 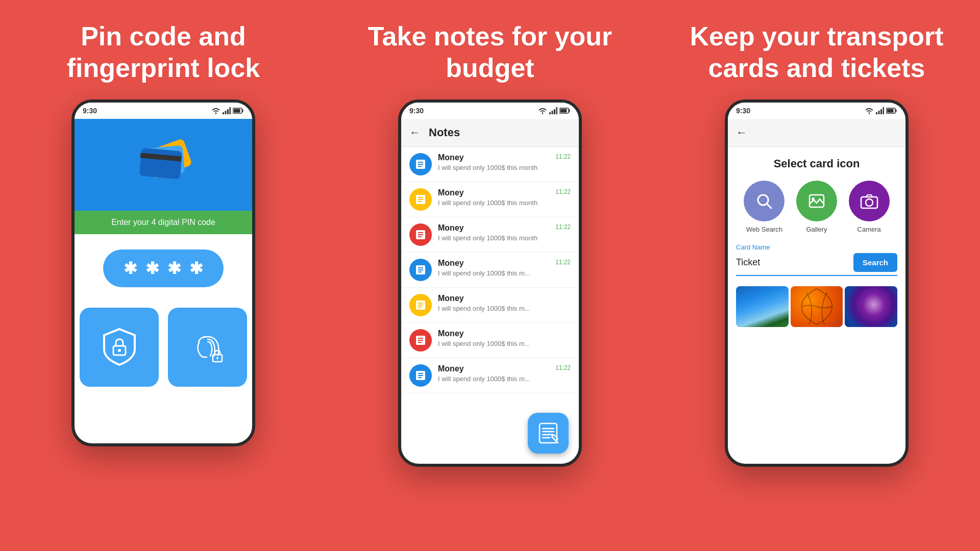 What do you see at coordinates (763, 307) in the screenshot?
I see `space-image-thumb` at bounding box center [763, 307].